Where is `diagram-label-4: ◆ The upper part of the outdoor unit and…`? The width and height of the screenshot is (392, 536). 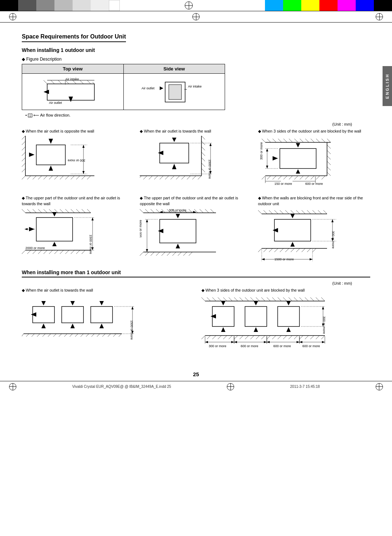
diagram-label-4: ◆ The upper part of the outdoor unit and… is located at coordinates (78, 201).